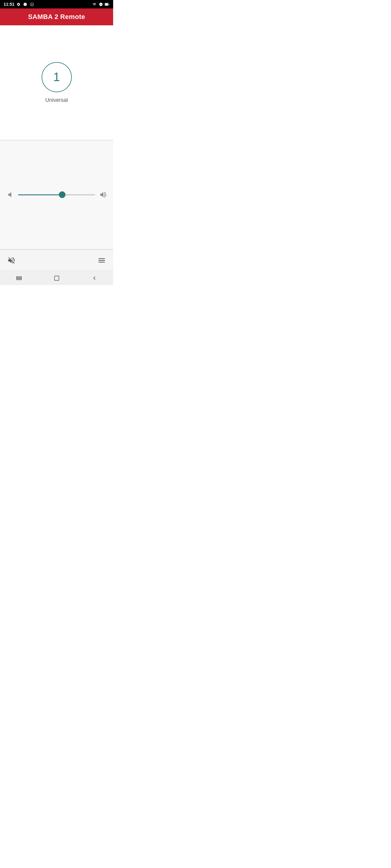  What do you see at coordinates (103, 195) in the screenshot?
I see `volume-high-icon` at bounding box center [103, 195].